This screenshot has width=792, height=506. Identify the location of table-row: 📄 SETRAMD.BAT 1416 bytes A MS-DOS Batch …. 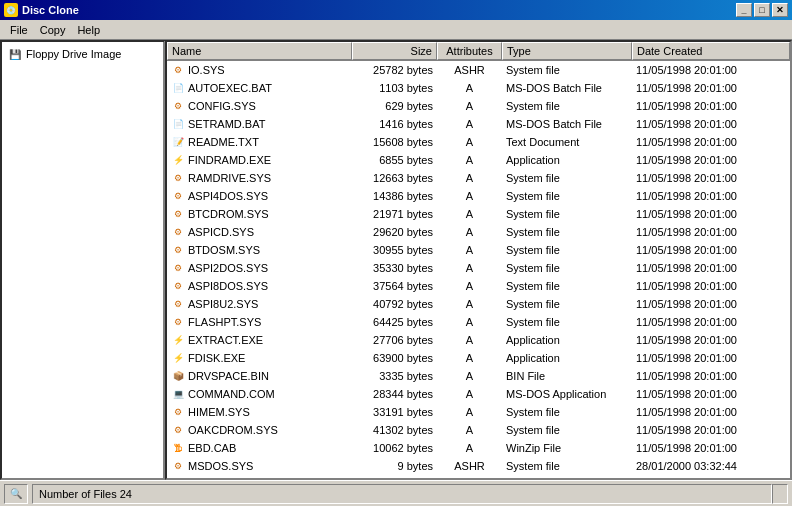
(478, 124).